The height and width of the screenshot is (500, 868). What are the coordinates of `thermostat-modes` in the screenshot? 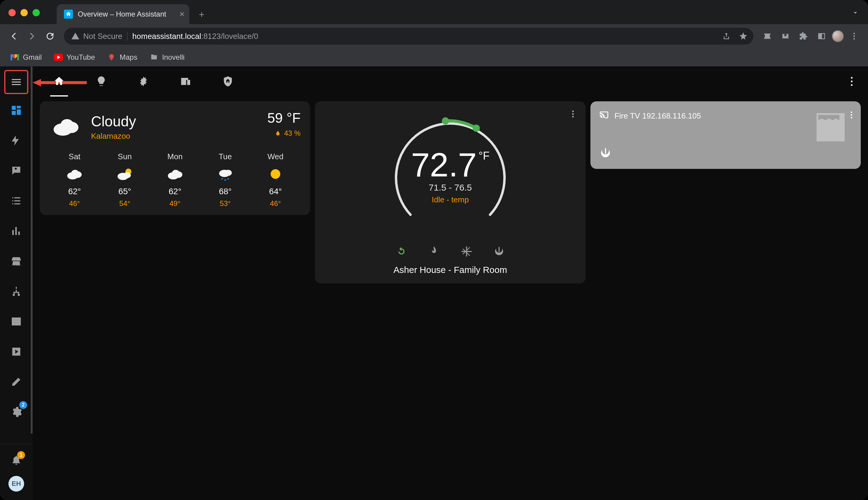 It's located at (450, 251).